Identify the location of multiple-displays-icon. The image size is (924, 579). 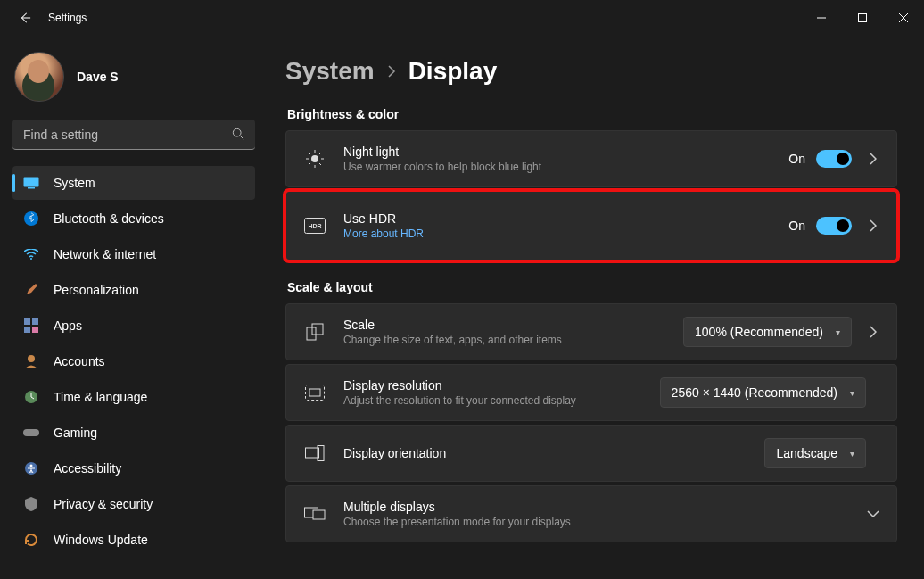
(315, 514).